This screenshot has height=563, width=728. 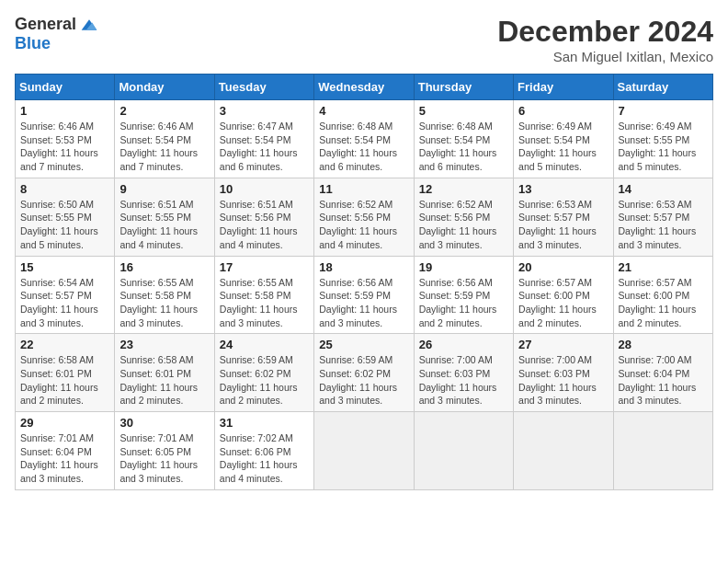 What do you see at coordinates (605, 40) in the screenshot?
I see `title-block: December 2024 San Miguel Ixitlan, Mexico` at bounding box center [605, 40].